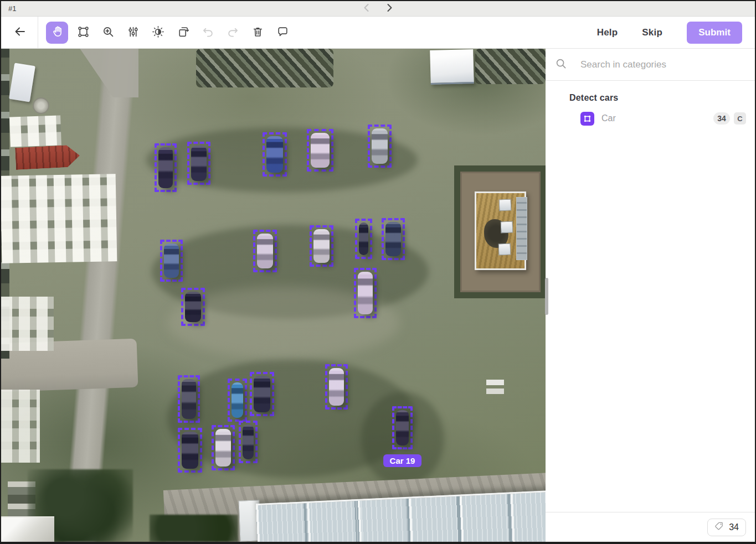  Describe the element at coordinates (727, 527) in the screenshot. I see `total-annotations-badge: 34` at that location.